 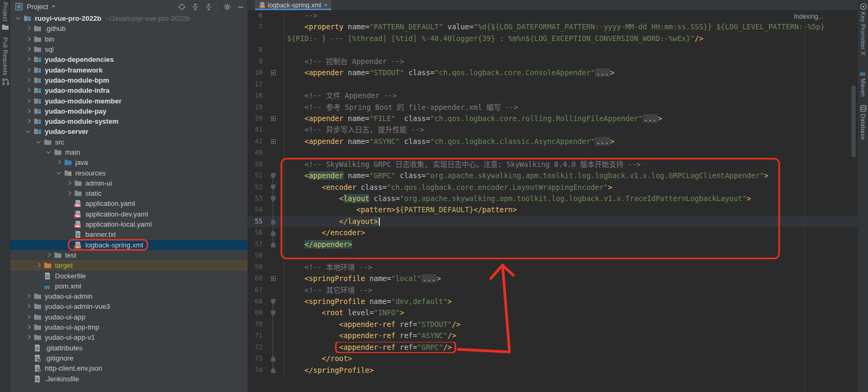 What do you see at coordinates (129, 193) in the screenshot?
I see `tree-row-static: static` at bounding box center [129, 193].